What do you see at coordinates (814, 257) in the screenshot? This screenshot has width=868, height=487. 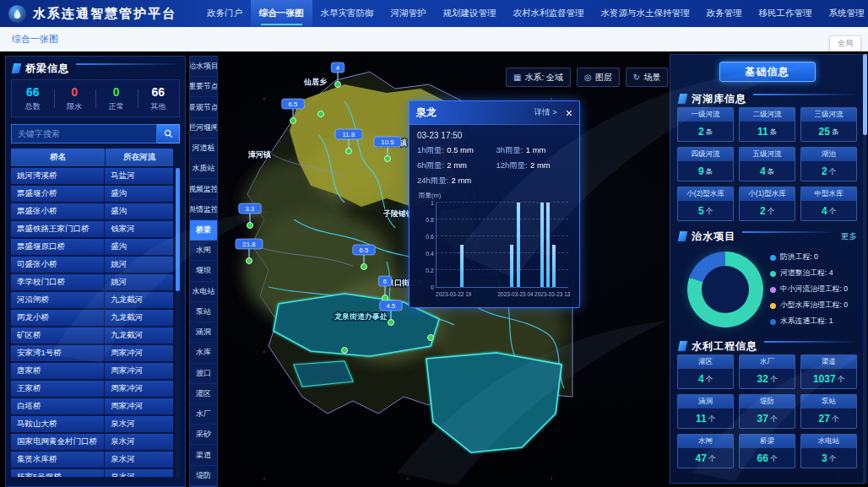 I see `legend-item: 防洪工程: 0` at bounding box center [814, 257].